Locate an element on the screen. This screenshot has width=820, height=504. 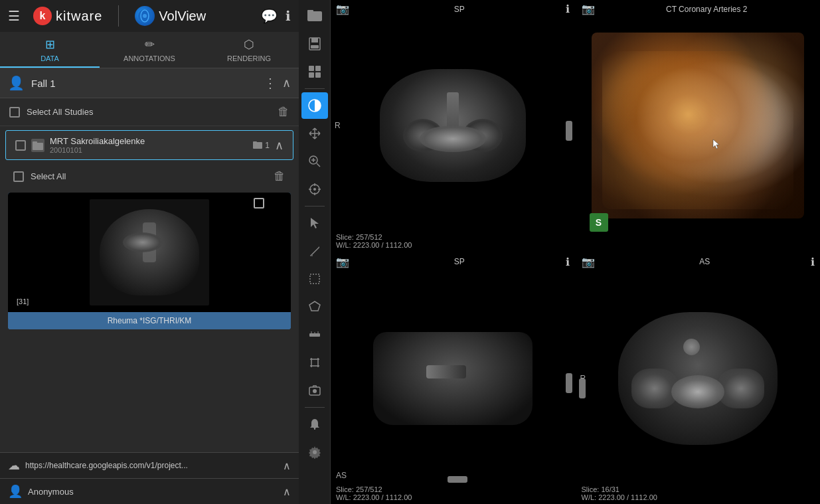
toolbar-pan-button is located at coordinates (315, 133).